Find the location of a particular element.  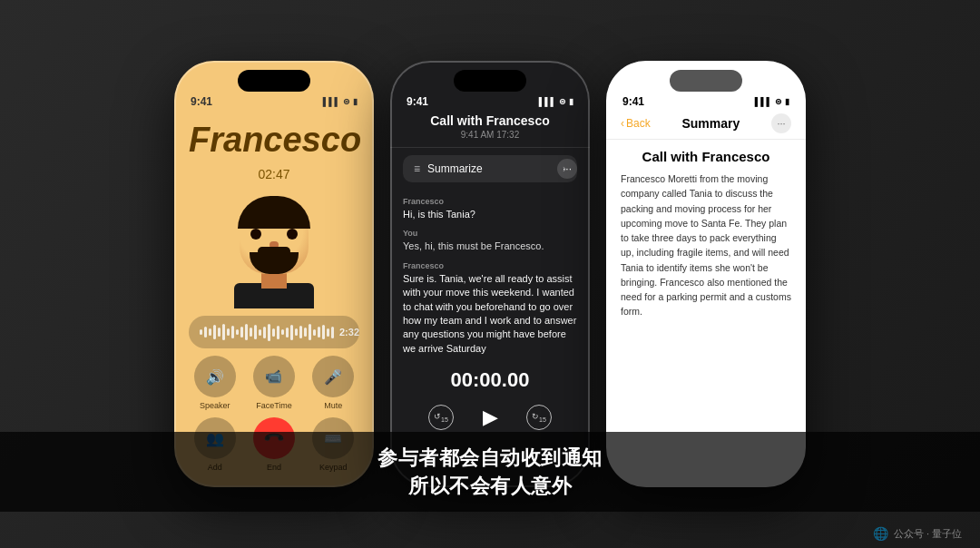

wechat-icon: 🌐 is located at coordinates (880, 533).